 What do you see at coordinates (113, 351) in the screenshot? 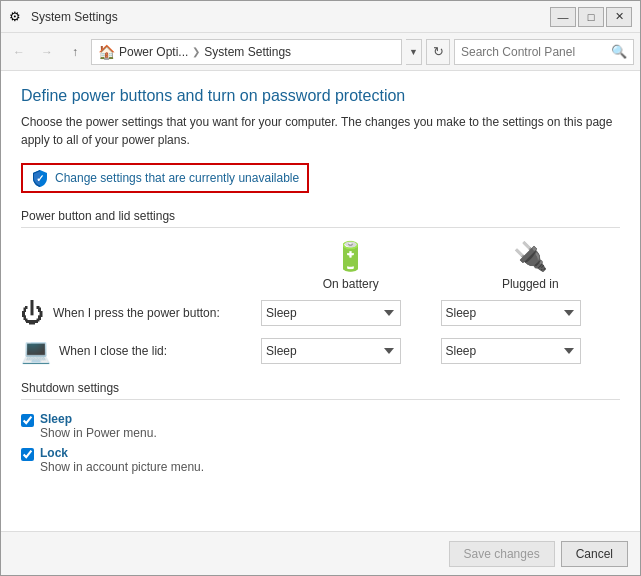
I see `lid-text: When I close the lid:` at bounding box center [113, 351].